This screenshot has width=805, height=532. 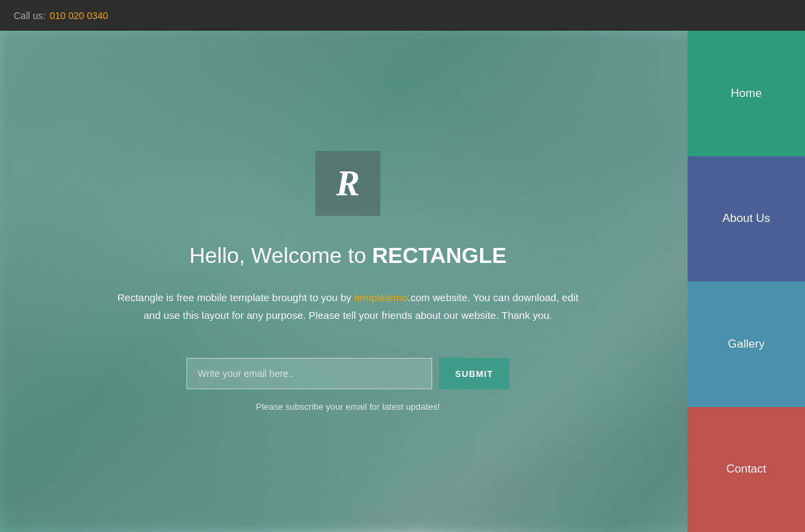 What do you see at coordinates (746, 94) in the screenshot?
I see `nav-item-home: Home` at bounding box center [746, 94].